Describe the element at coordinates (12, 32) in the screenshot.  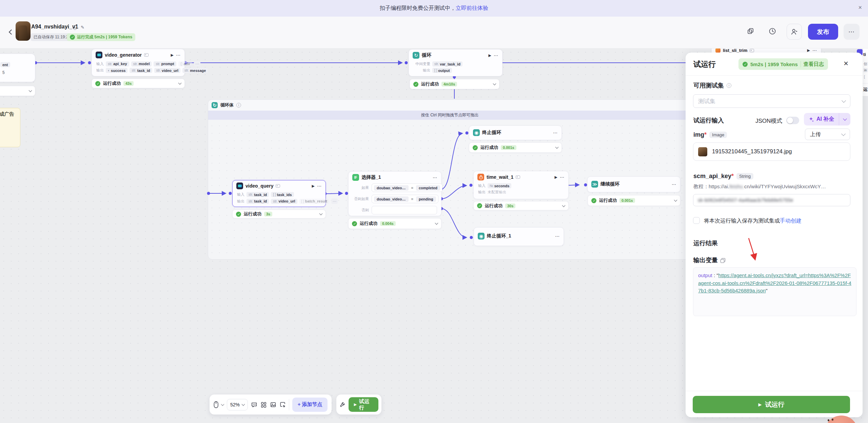
I see `back-button` at that location.